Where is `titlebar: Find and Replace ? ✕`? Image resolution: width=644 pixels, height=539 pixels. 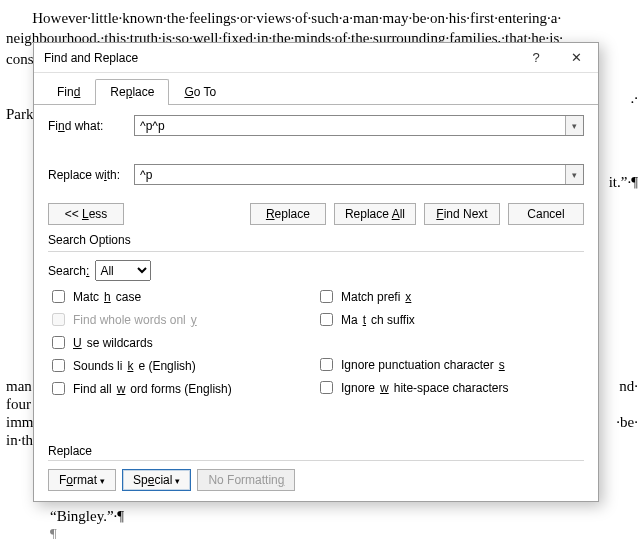
titlebar: Find and Replace ? ✕ is located at coordinates (316, 58).